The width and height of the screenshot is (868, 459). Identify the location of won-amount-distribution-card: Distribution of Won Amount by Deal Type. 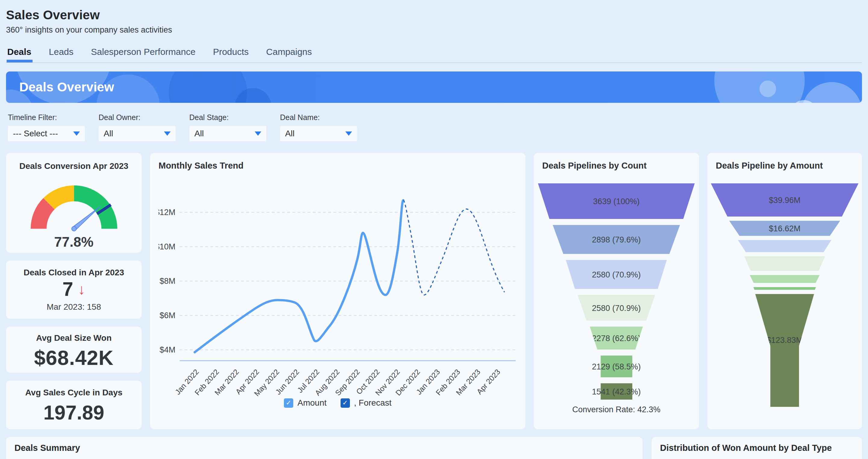
(757, 448).